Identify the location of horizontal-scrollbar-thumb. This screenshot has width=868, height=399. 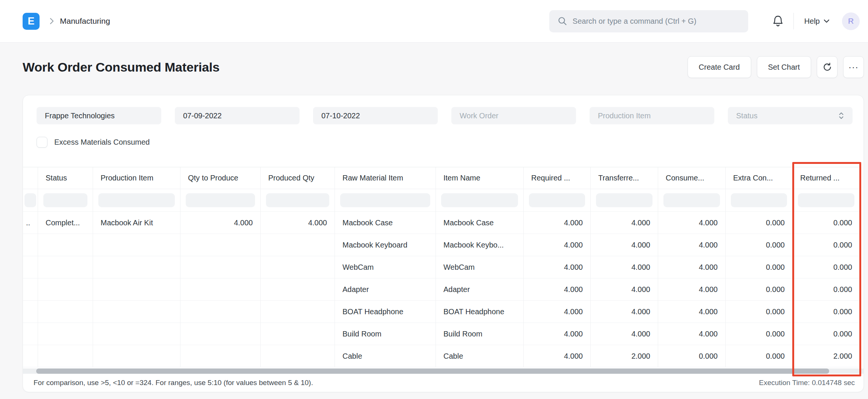
(432, 371).